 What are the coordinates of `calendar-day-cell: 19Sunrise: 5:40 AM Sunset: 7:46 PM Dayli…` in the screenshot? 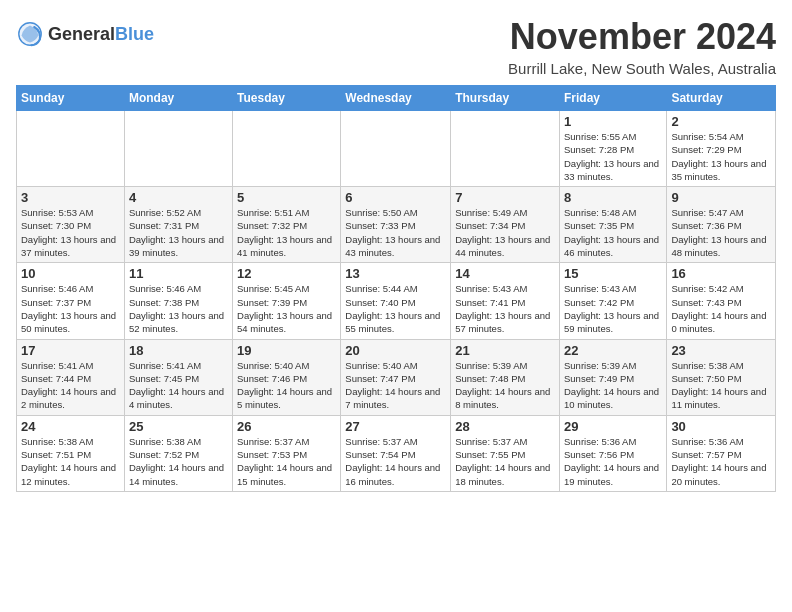 It's located at (287, 377).